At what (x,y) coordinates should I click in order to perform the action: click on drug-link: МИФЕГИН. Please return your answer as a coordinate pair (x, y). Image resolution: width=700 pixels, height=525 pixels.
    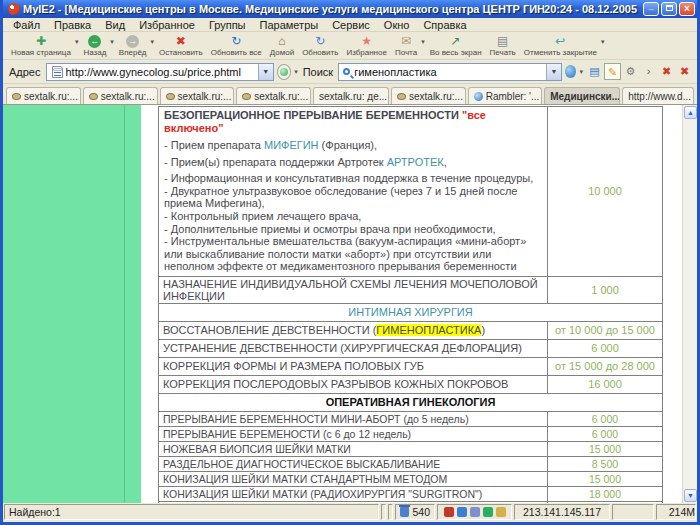
    Looking at the image, I should click on (292, 145).